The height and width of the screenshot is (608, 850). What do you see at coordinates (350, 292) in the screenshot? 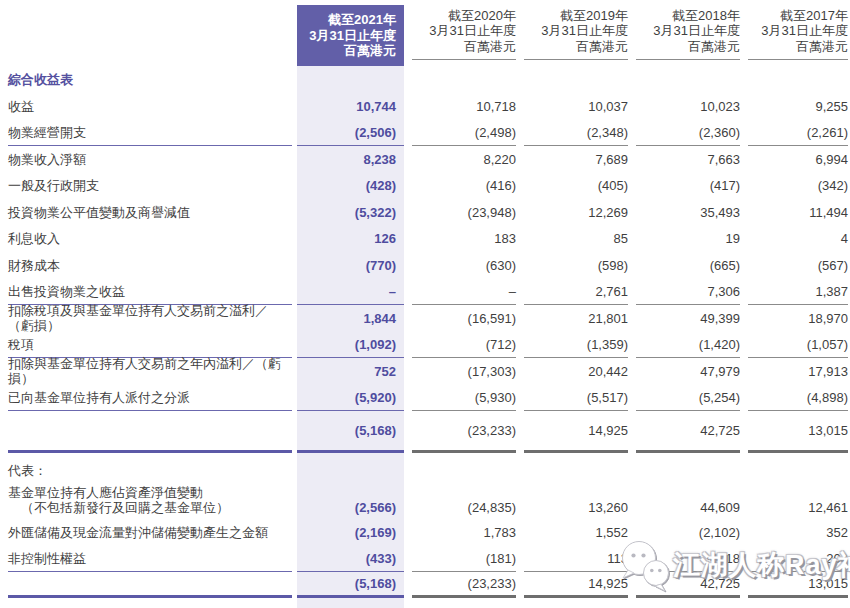
I see `value-fy2021: –` at bounding box center [350, 292].